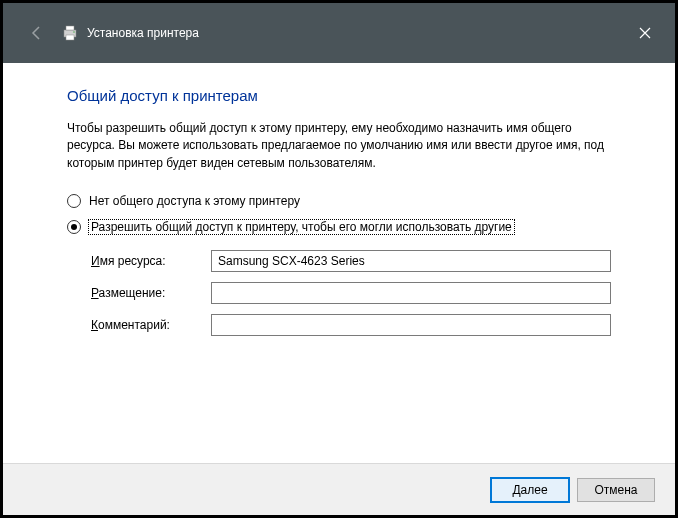 Image resolution: width=678 pixels, height=518 pixels. What do you see at coordinates (143, 33) in the screenshot?
I see `window-title: Установка принтера` at bounding box center [143, 33].